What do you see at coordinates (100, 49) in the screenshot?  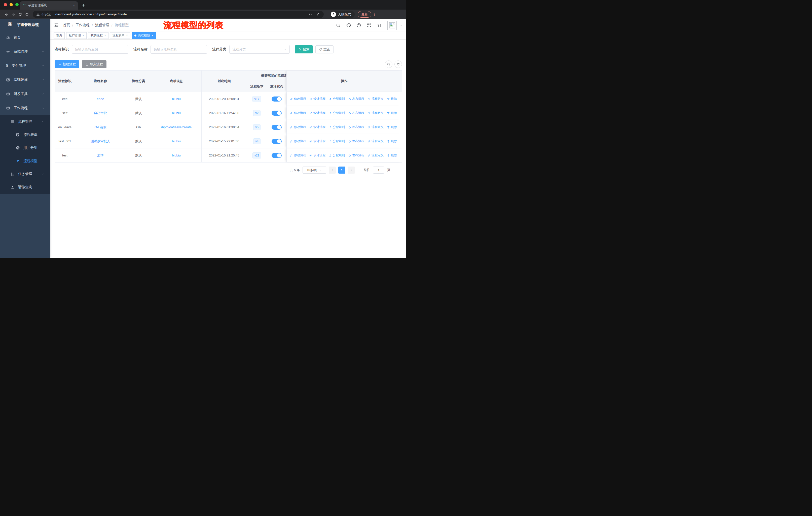 I see `process-key-input` at bounding box center [100, 49].